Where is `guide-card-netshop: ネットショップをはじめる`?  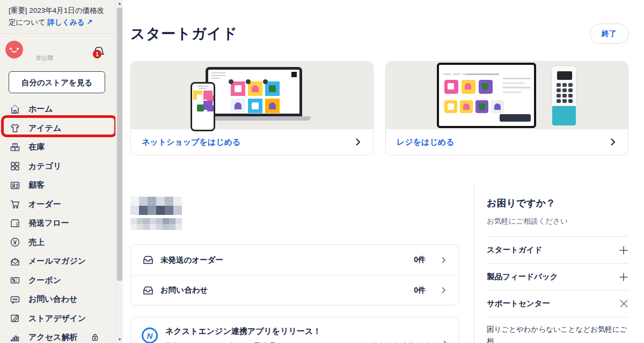 guide-card-netshop: ネットショップをはじめる is located at coordinates (252, 108).